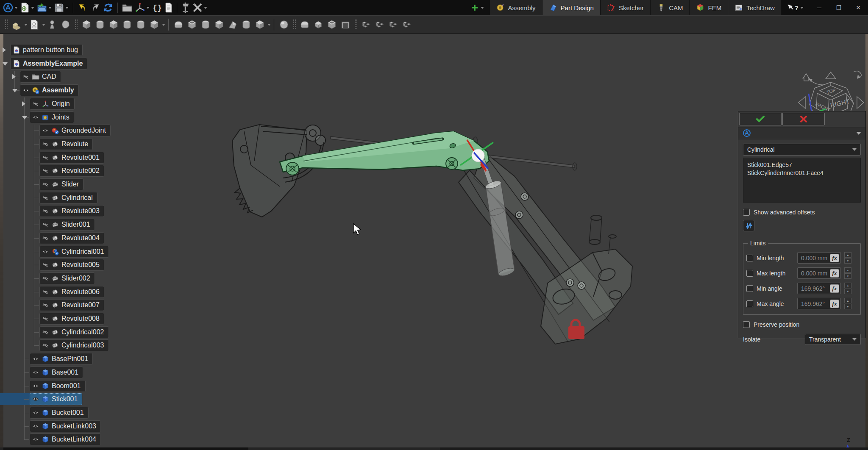 The height and width of the screenshot is (450, 868). Describe the element at coordinates (97, 399) in the screenshot. I see `tree-item-stick001: Stick001` at that location.